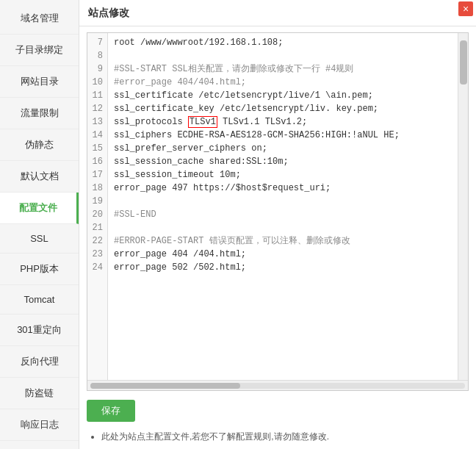  Describe the element at coordinates (283, 175) in the screenshot. I see `code-line-17: ssl_session_timeout 10m;` at that location.